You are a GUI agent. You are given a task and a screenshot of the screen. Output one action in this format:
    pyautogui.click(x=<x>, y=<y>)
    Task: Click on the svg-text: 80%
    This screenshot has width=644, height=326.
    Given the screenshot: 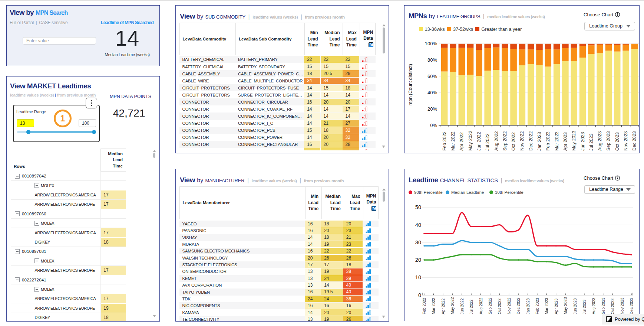 What is the action you would take?
    pyautogui.click(x=432, y=60)
    